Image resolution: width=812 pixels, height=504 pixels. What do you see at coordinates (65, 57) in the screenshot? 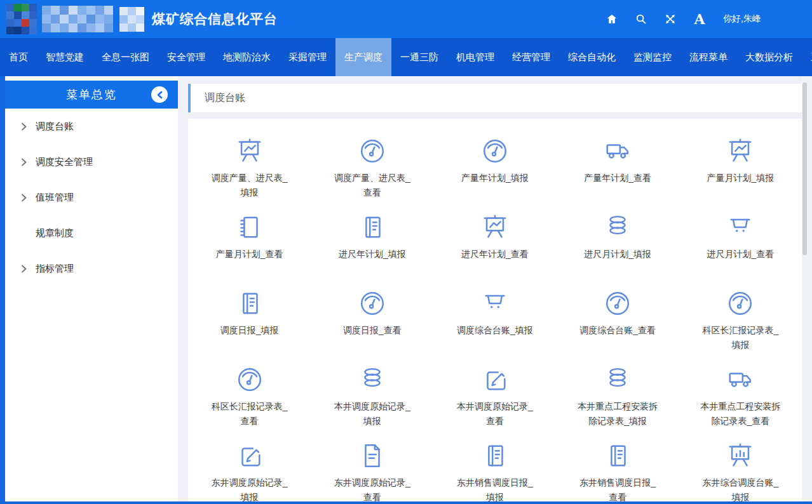
I see `nav-item: 智慧党建` at bounding box center [65, 57].